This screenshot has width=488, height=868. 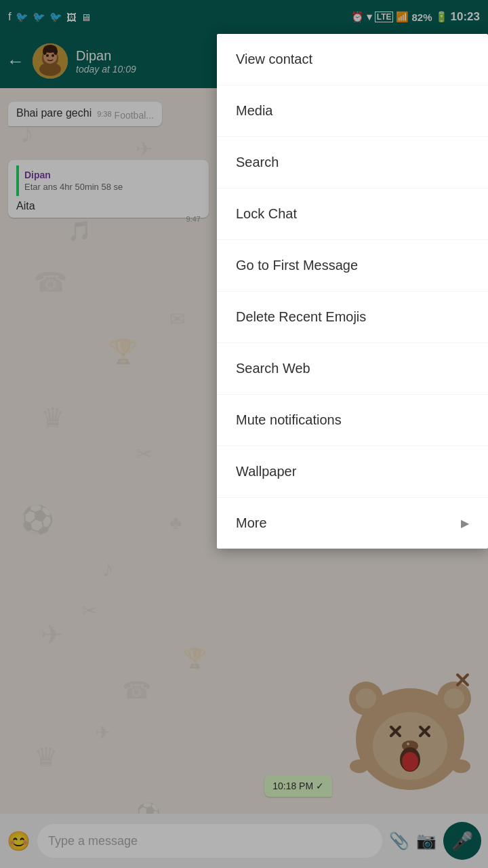 What do you see at coordinates (258, 163) in the screenshot?
I see `menu-item-label-search: Search` at bounding box center [258, 163].